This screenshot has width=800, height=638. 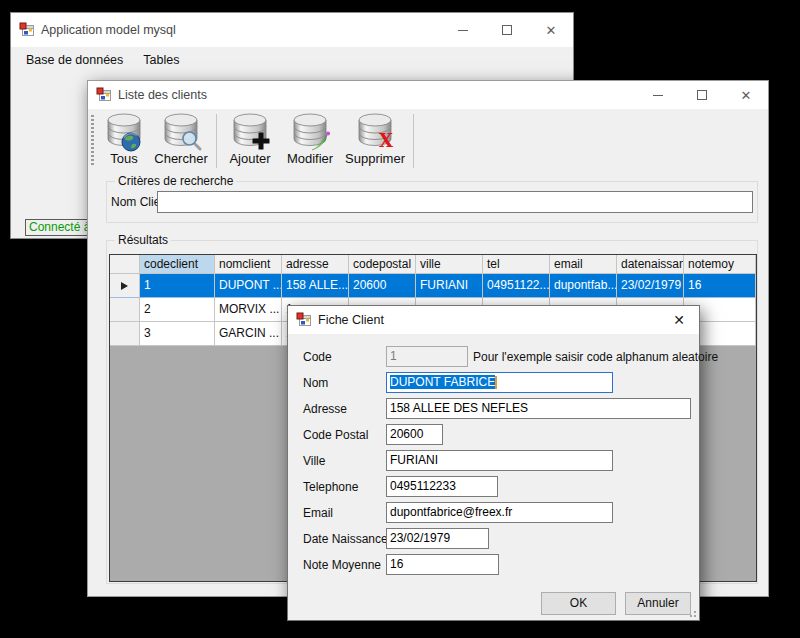 What do you see at coordinates (316, 286) in the screenshot?
I see `cell-adresse: 158 ALLE...` at bounding box center [316, 286].